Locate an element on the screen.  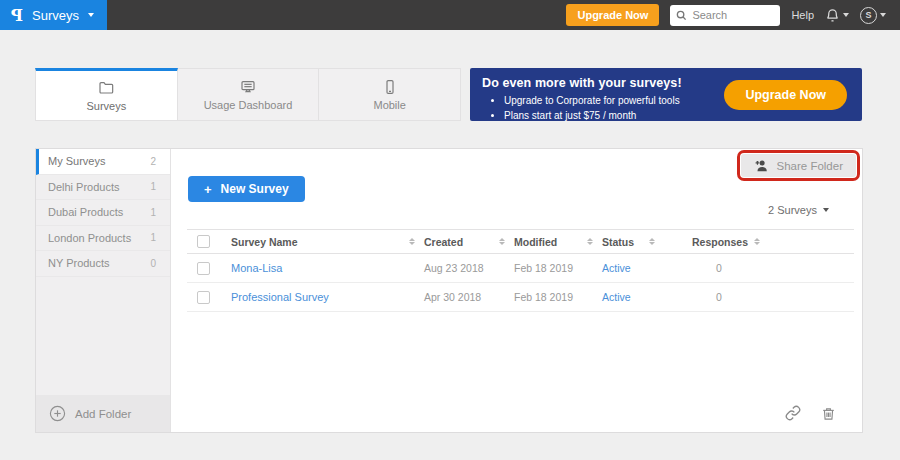
topbar-right: Upgrade Now Help S is located at coordinates (733, 15).